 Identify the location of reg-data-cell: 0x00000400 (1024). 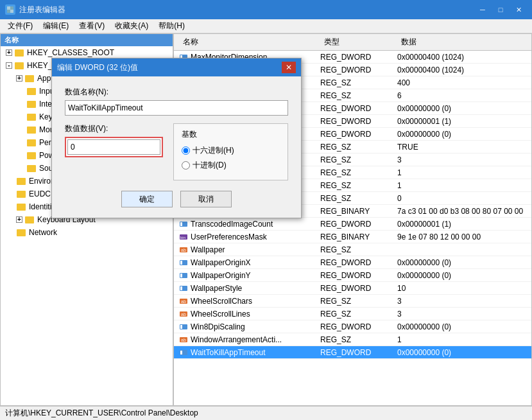
(462, 57).